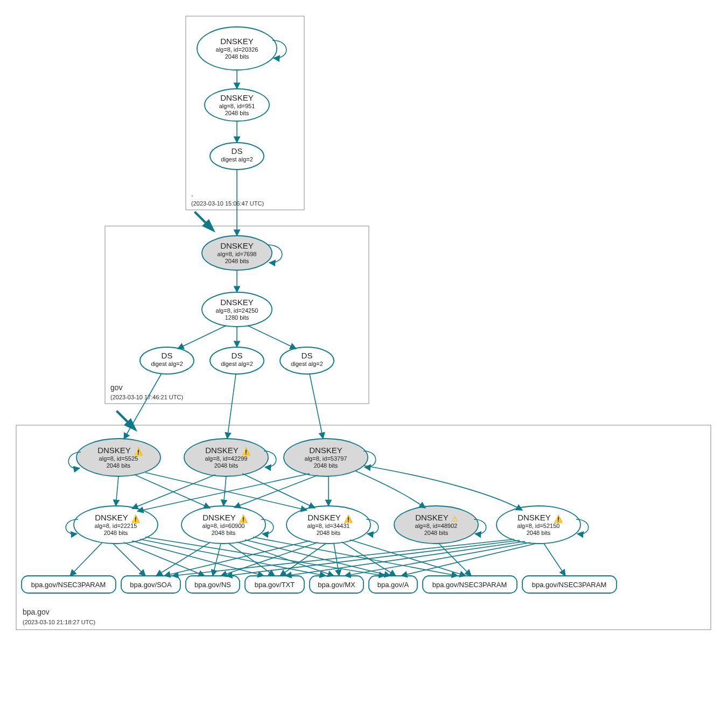 This screenshot has width=728, height=712. What do you see at coordinates (116, 526) in the screenshot?
I see `svg-text: alg=8, id=22215` at bounding box center [116, 526].